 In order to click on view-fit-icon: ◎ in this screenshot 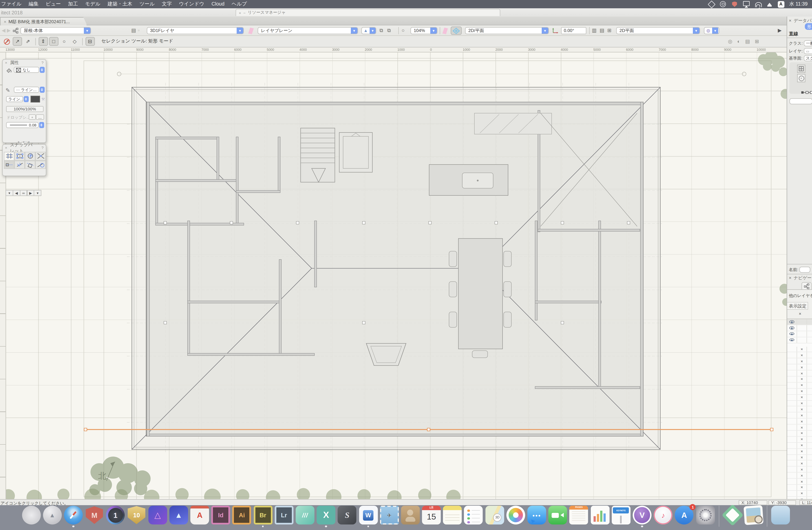, I will do `click(730, 41)`.